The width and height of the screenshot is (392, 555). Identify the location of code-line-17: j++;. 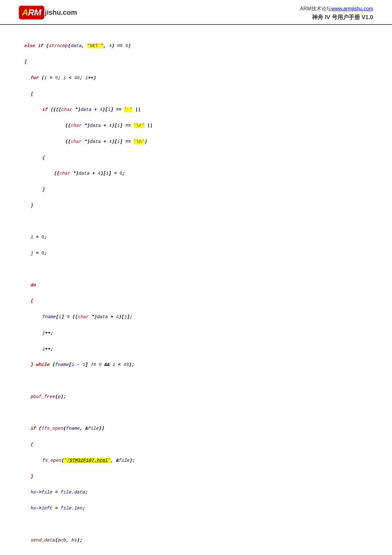
(202, 333).